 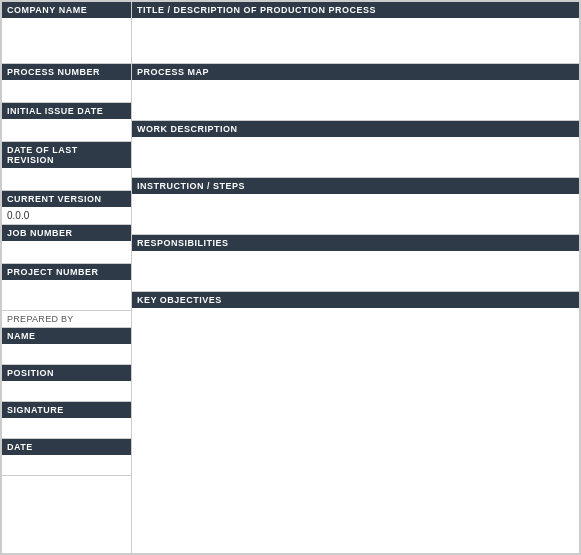 What do you see at coordinates (356, 129) in the screenshot?
I see `work-description-label: WORK DESCRIPTION` at bounding box center [356, 129].